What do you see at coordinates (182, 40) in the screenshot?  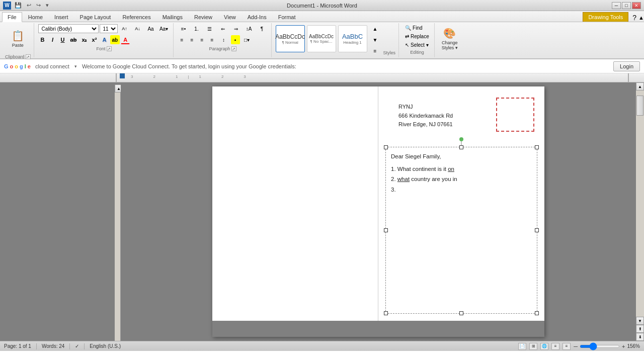 I see `align-left-btn: ≡` at bounding box center [182, 40].